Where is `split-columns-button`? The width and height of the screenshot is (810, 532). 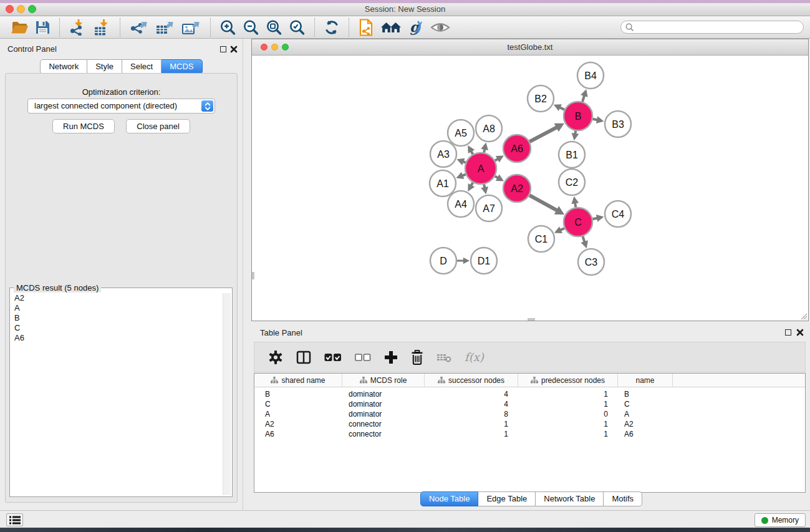 split-columns-button is located at coordinates (304, 357).